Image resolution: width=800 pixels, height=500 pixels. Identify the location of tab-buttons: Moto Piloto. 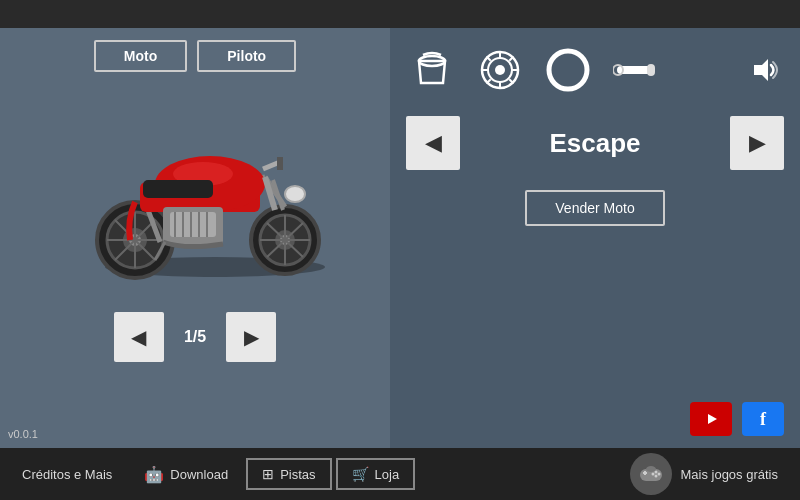
(195, 56).